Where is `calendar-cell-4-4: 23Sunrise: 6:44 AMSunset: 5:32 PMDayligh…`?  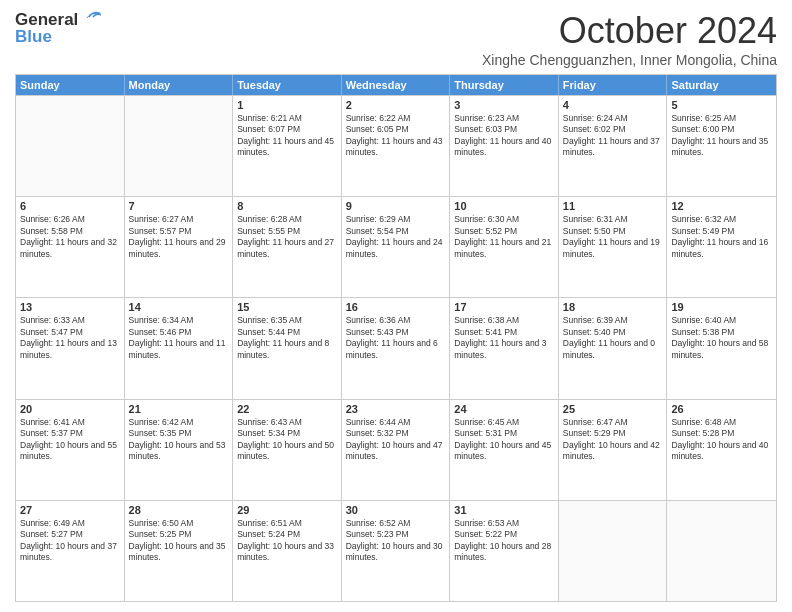 calendar-cell-4-4: 23Sunrise: 6:44 AMSunset: 5:32 PMDayligh… is located at coordinates (396, 450).